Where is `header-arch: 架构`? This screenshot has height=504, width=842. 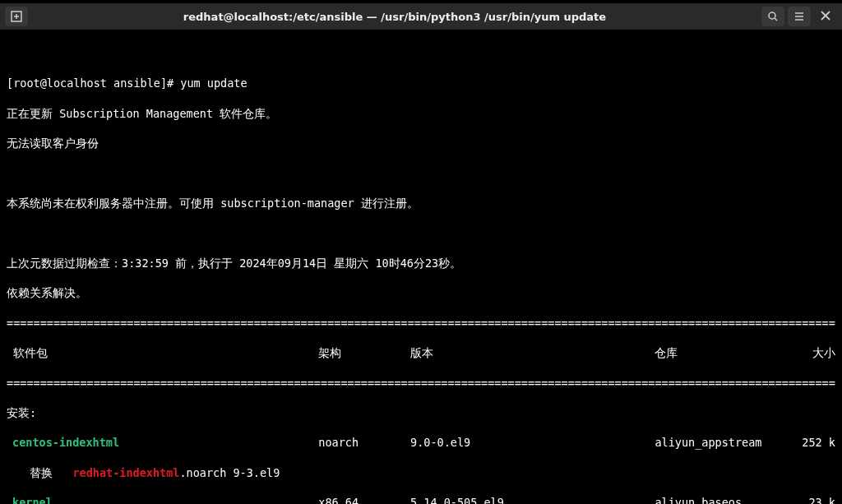
header-arch: 架构 is located at coordinates (364, 353).